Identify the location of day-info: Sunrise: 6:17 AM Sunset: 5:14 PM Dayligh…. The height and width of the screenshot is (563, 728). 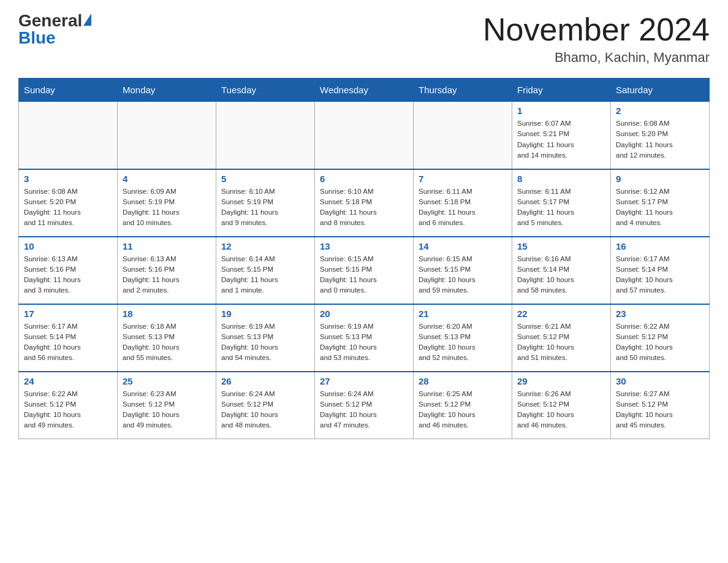
(68, 342).